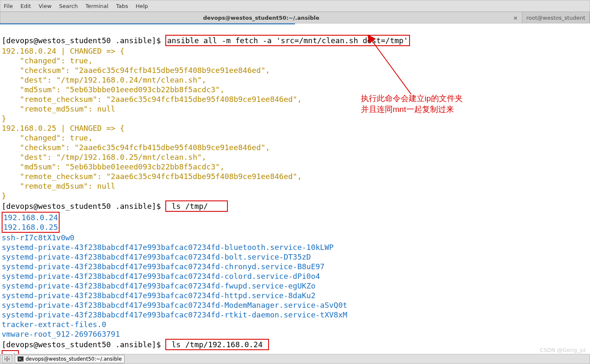  I want to click on highlight-cmd2: ls /tmp/, so click(196, 206).